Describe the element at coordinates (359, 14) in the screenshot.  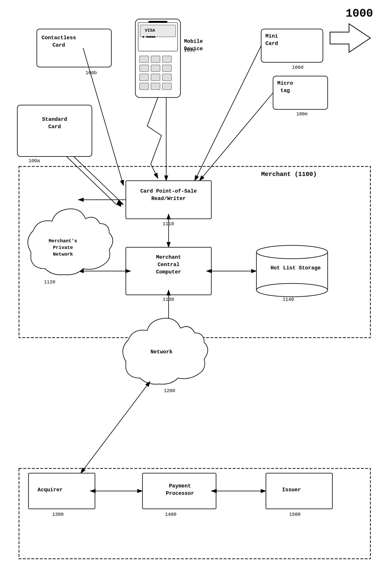
I see `diagram-number: 1000` at that location.